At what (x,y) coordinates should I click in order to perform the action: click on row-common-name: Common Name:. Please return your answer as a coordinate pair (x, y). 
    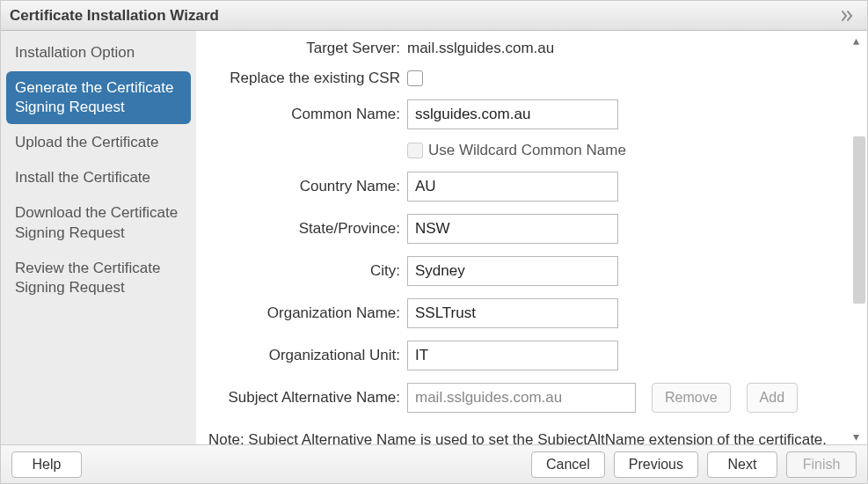
    Looking at the image, I should click on (524, 114).